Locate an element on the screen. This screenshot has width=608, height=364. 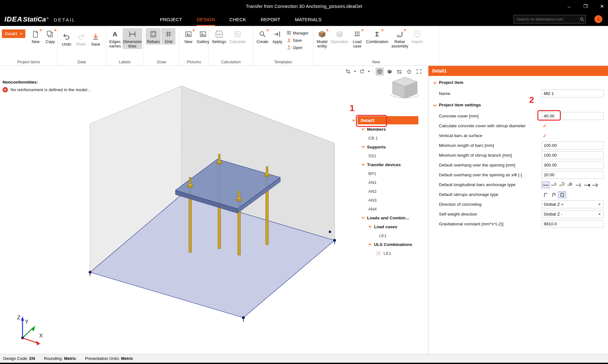
anchorage-end-wedge-icon is located at coordinates (587, 185).